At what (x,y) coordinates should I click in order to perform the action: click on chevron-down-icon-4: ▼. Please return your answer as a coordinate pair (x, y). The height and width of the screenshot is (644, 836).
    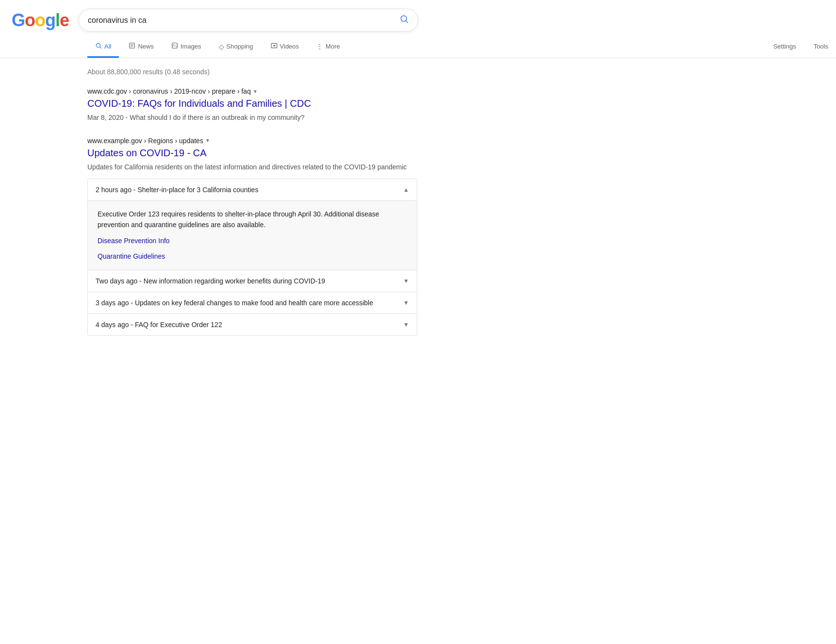
    Looking at the image, I should click on (406, 325).